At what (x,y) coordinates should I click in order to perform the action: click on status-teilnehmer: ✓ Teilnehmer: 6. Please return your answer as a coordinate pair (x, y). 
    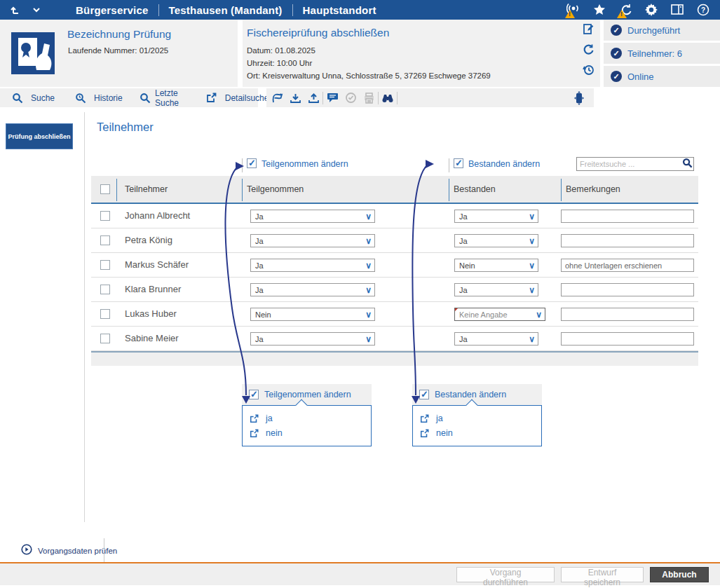
    Looking at the image, I should click on (662, 53).